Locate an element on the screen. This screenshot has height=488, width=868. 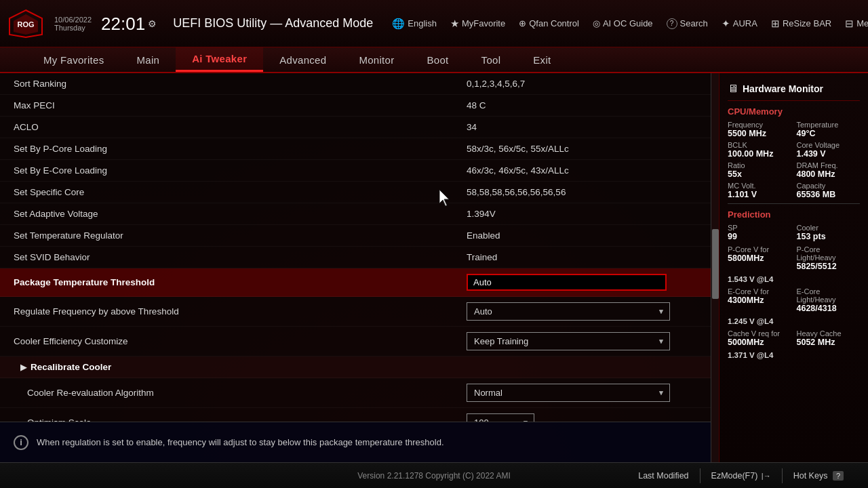
cpu-memory-title: CPU/Memory is located at coordinates (793, 111).